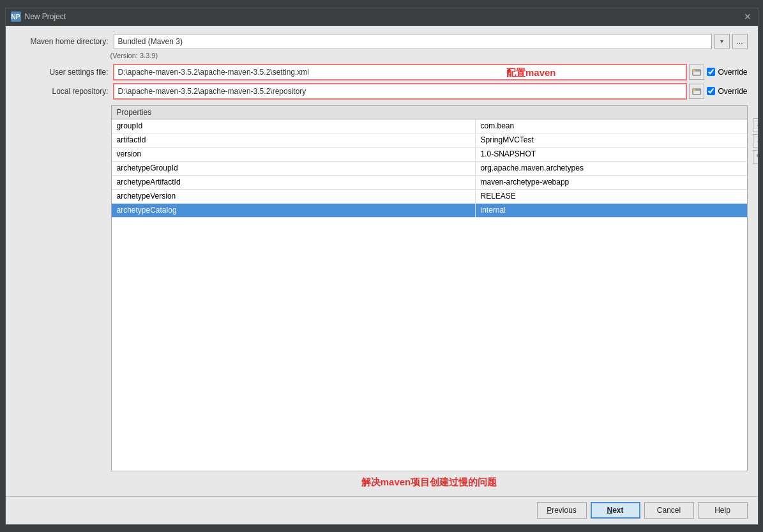 This screenshot has height=532, width=763. What do you see at coordinates (294, 169) in the screenshot?
I see `prop-name-cell: archetypeGroupId` at bounding box center [294, 169].